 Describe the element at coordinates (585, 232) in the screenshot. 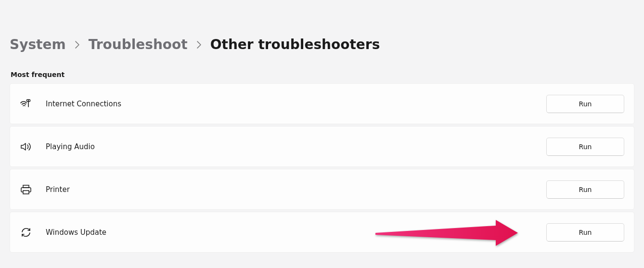

I see `run-button-windows-update: Run` at that location.